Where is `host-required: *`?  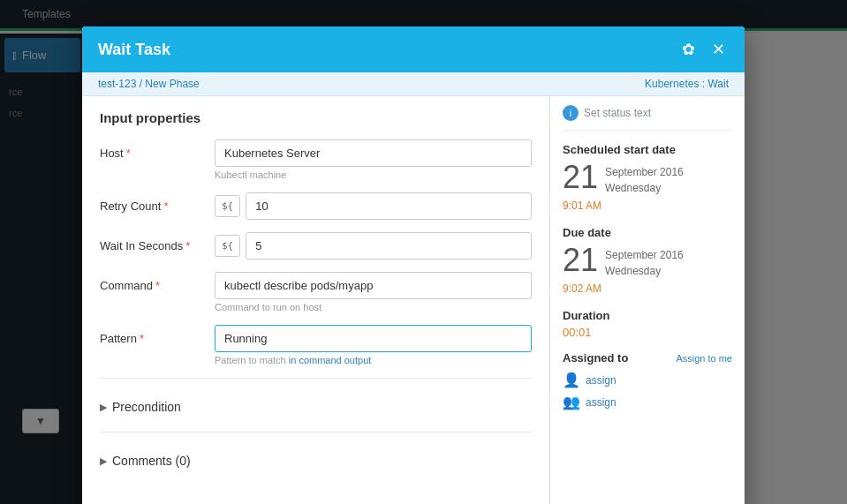 host-required: * is located at coordinates (129, 154).